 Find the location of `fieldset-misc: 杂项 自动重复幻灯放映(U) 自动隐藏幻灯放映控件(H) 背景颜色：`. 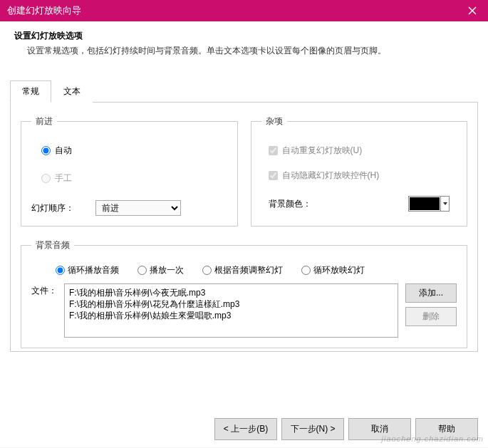

fieldset-misc: 杂项 自动重复幻灯放映(U) 自动隐藏幻灯放映控件(H) 背景颜色： is located at coordinates (359, 171).